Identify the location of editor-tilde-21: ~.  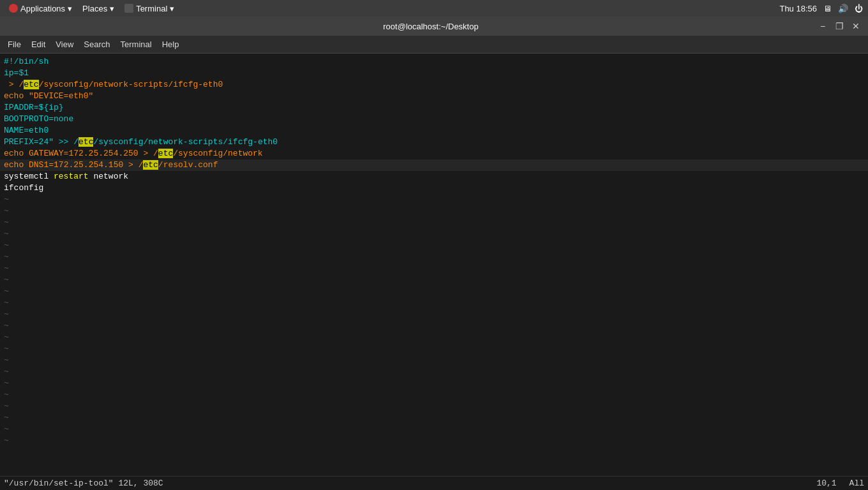
(434, 429).